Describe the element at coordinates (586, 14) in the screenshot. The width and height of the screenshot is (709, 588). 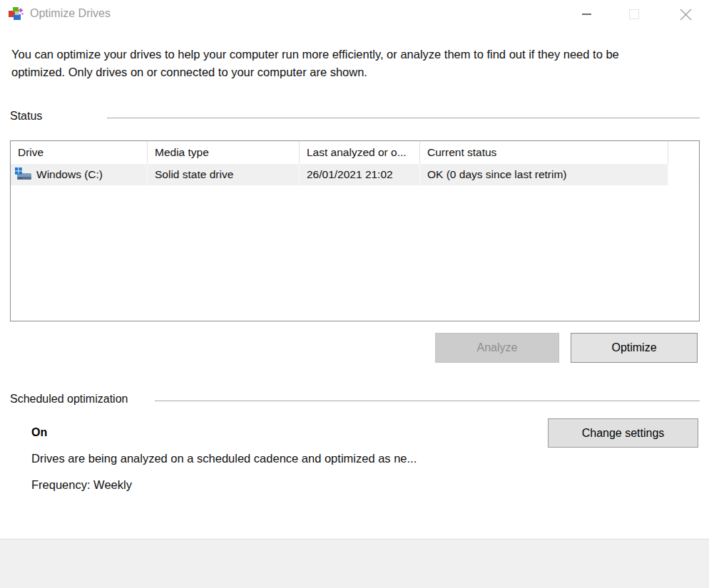
I see `minimize-icon` at that location.